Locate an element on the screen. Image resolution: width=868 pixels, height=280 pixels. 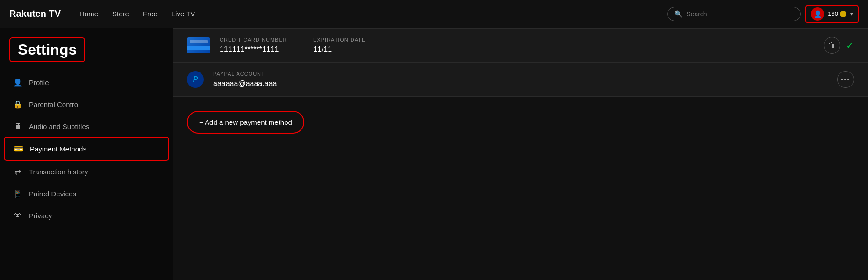
transaction-icon: ⇄ is located at coordinates (18, 172).